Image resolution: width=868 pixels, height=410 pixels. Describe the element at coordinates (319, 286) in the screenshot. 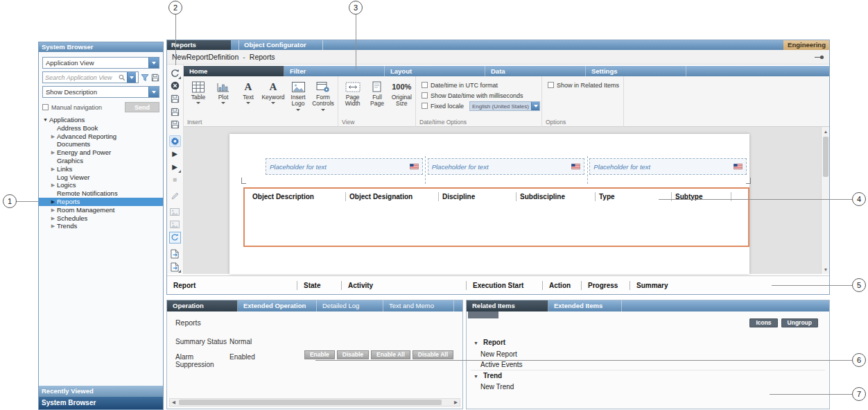

I see `exec-column-state: State` at that location.